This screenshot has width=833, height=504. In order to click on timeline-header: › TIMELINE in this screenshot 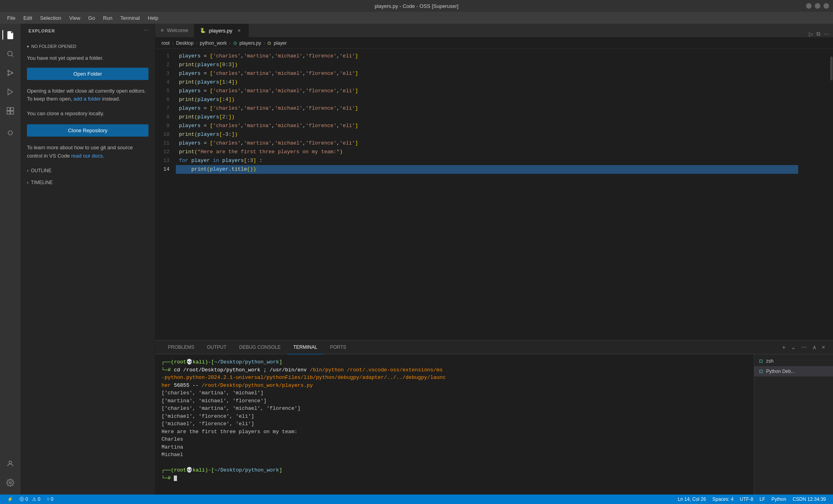, I will do `click(88, 183)`.